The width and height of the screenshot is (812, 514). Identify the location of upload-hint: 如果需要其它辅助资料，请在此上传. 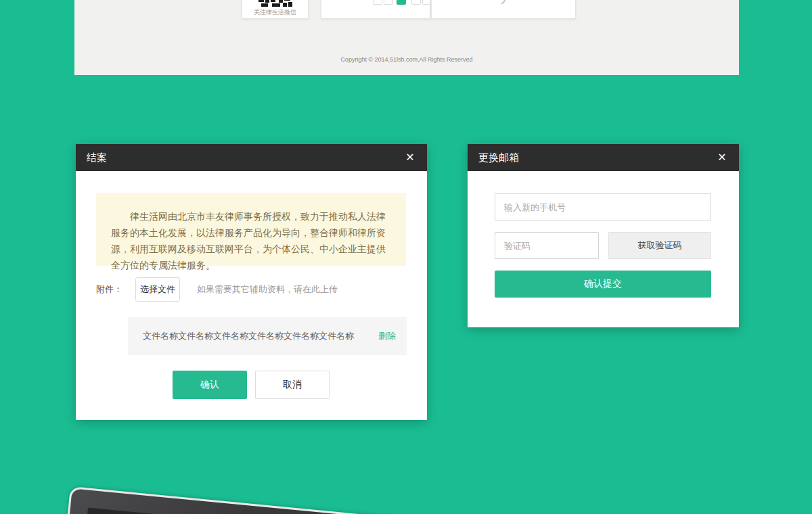
(267, 289).